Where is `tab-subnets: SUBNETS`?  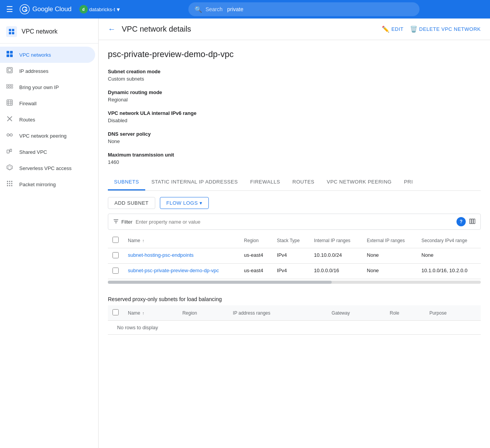
tab-subnets: SUBNETS is located at coordinates (126, 182).